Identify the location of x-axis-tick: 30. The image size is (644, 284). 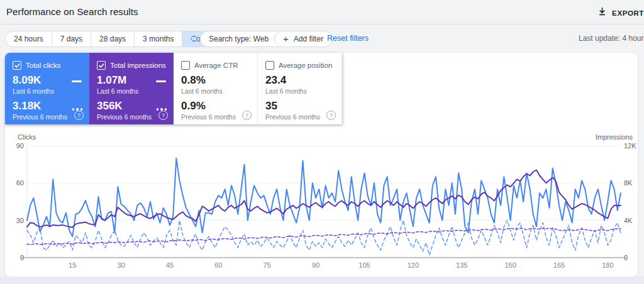
(121, 265).